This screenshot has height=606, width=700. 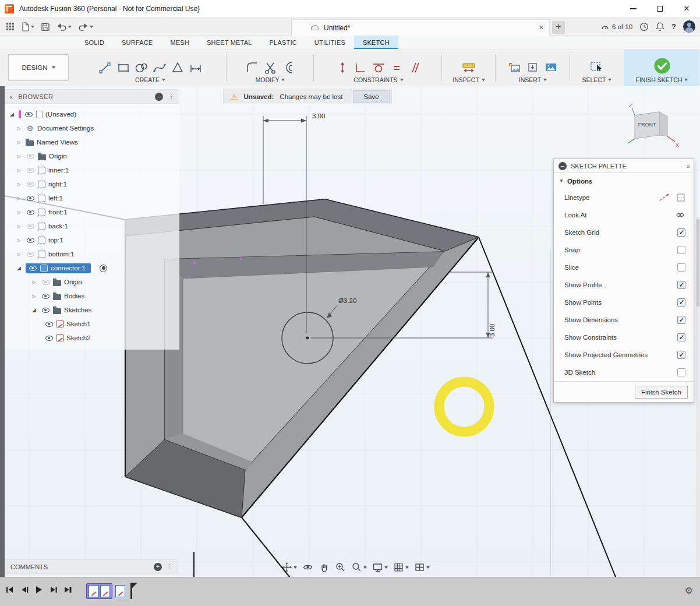 I want to click on modify-group-label: MODIFY, so click(x=270, y=80).